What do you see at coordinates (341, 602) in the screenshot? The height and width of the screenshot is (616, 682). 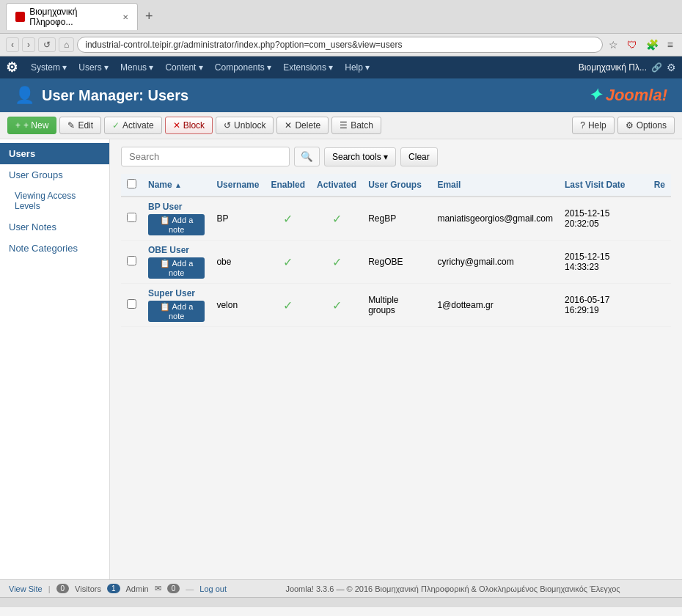 I see `horizontal-scrollbar` at bounding box center [341, 602].